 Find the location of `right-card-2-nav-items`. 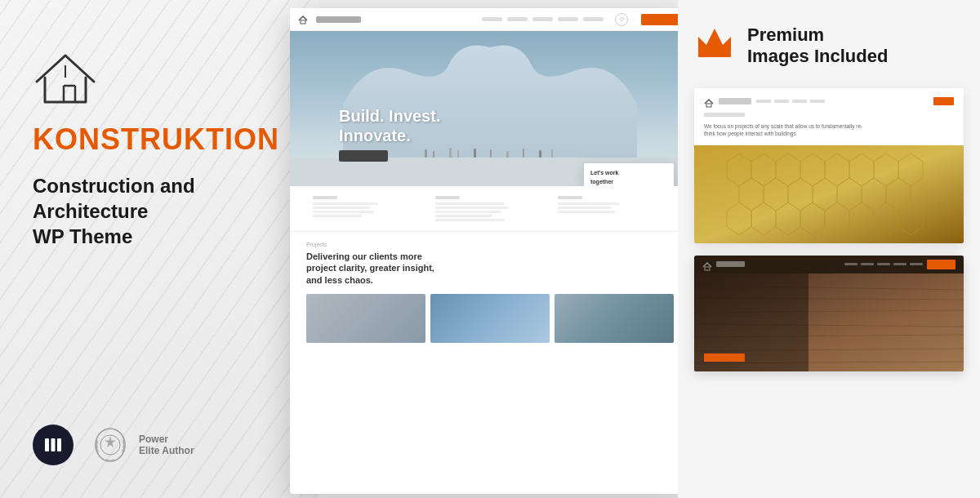

right-card-2-nav-items is located at coordinates (884, 265).